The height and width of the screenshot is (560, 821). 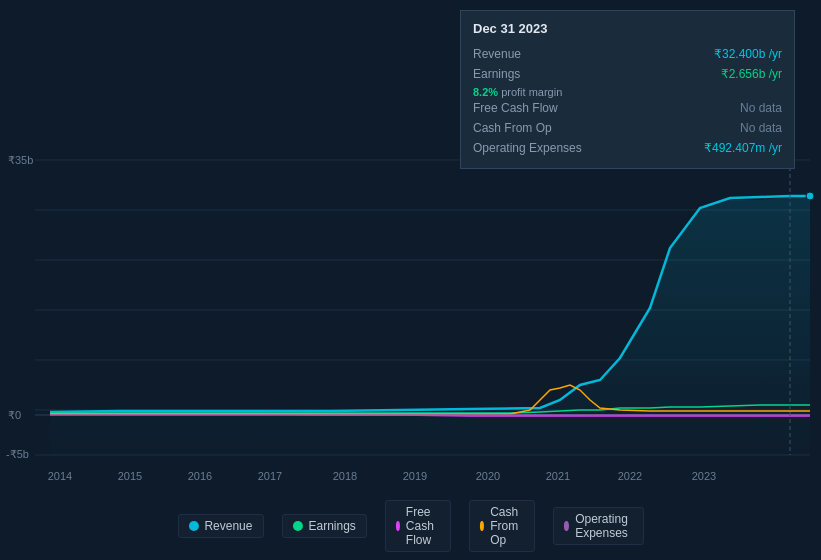 What do you see at coordinates (200, 476) in the screenshot?
I see `svg-text: 2016` at bounding box center [200, 476].